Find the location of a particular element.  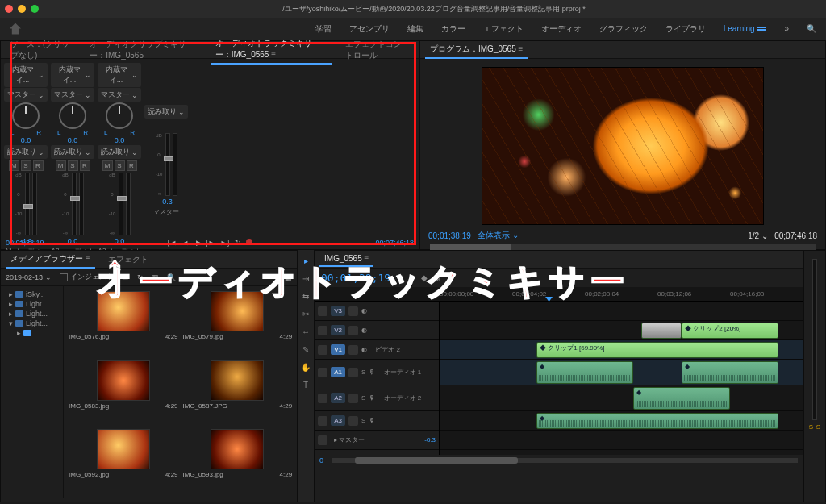

loop-icon: ↻ is located at coordinates (238, 243).